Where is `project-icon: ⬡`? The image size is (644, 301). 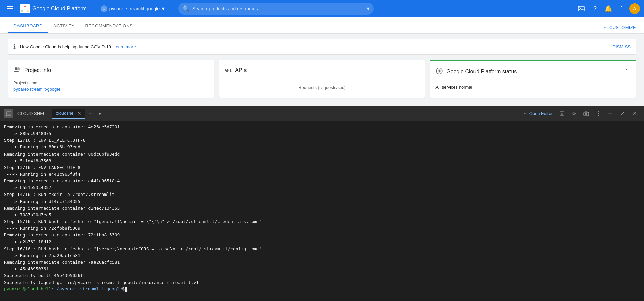
project-icon: ⬡ is located at coordinates (104, 9).